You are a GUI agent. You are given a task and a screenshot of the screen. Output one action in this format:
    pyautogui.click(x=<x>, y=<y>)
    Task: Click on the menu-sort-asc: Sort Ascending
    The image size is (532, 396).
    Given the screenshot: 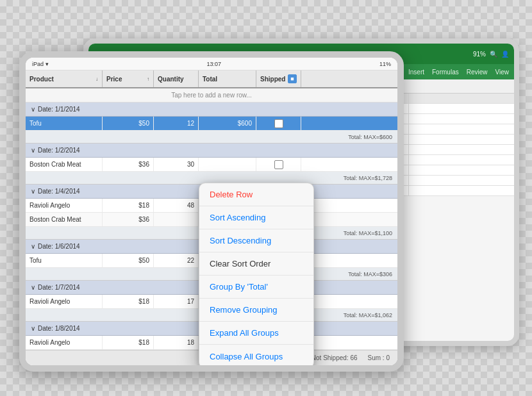 What is the action you would take?
    pyautogui.click(x=256, y=218)
    